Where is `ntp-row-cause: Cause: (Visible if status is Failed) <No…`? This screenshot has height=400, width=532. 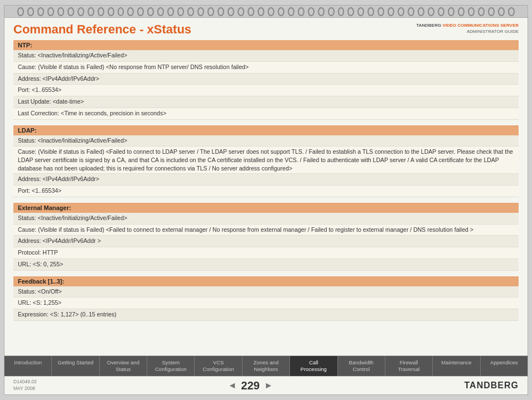 ntp-row-cause: Cause: (Visible if status is Failed) <No… is located at coordinates (266, 68).